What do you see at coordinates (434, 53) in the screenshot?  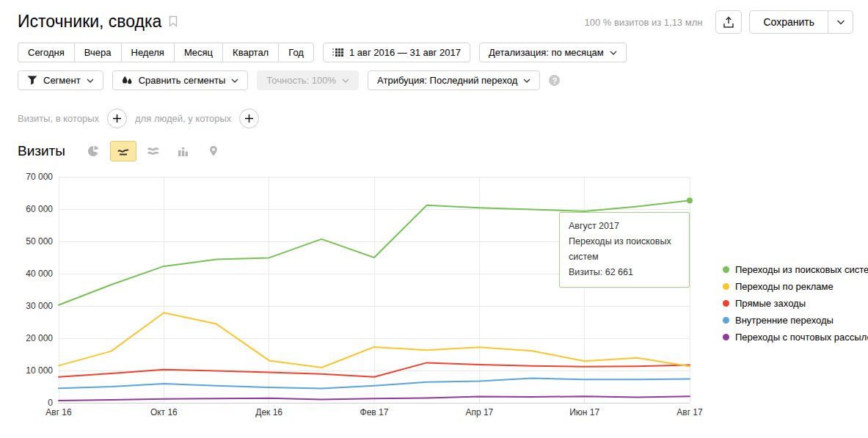 I see `period-toolbar: СегодняВчераНеделяМесяцКварталГод 1 авг …` at bounding box center [434, 53].